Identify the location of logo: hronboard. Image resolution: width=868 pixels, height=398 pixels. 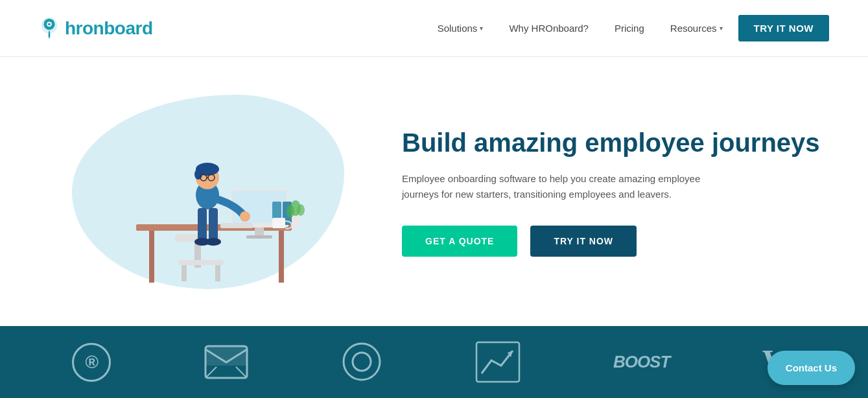
(96, 29).